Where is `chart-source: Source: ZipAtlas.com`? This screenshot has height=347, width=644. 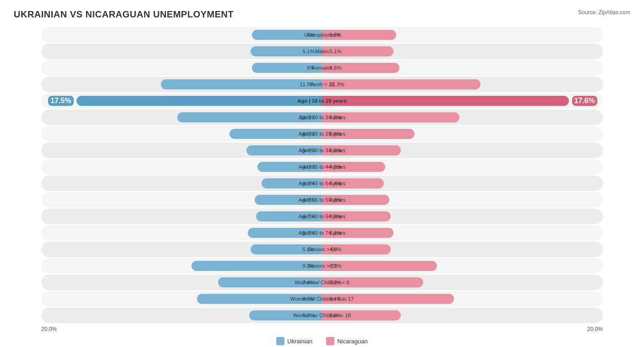 chart-source: Source: ZipAtlas.com is located at coordinates (604, 12).